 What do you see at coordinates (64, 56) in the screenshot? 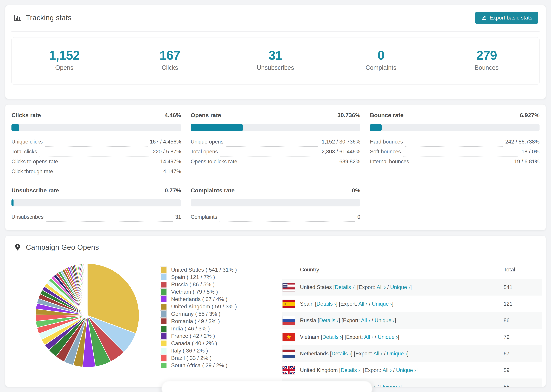
I see `stat-value: 1,152` at bounding box center [64, 56].